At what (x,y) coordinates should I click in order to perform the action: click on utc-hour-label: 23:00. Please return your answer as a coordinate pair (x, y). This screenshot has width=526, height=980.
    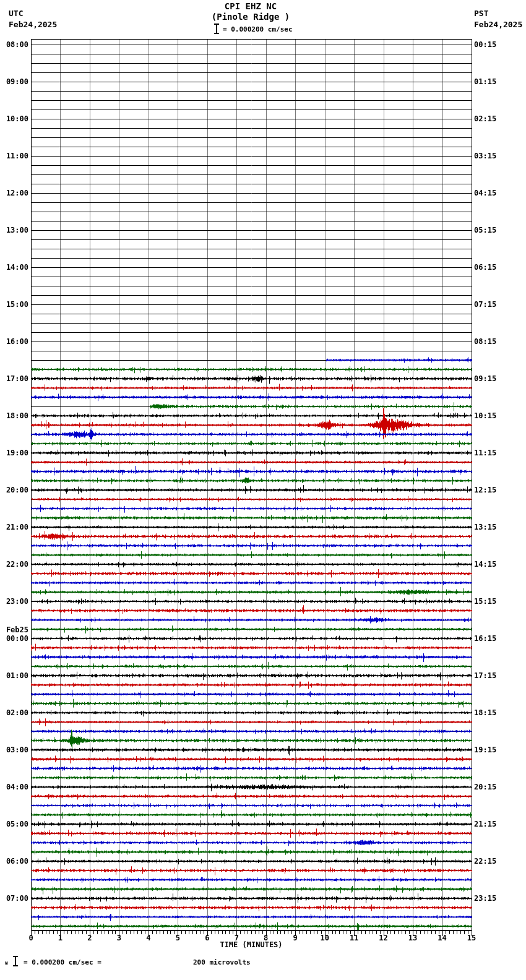
    Looking at the image, I should click on (14, 601).